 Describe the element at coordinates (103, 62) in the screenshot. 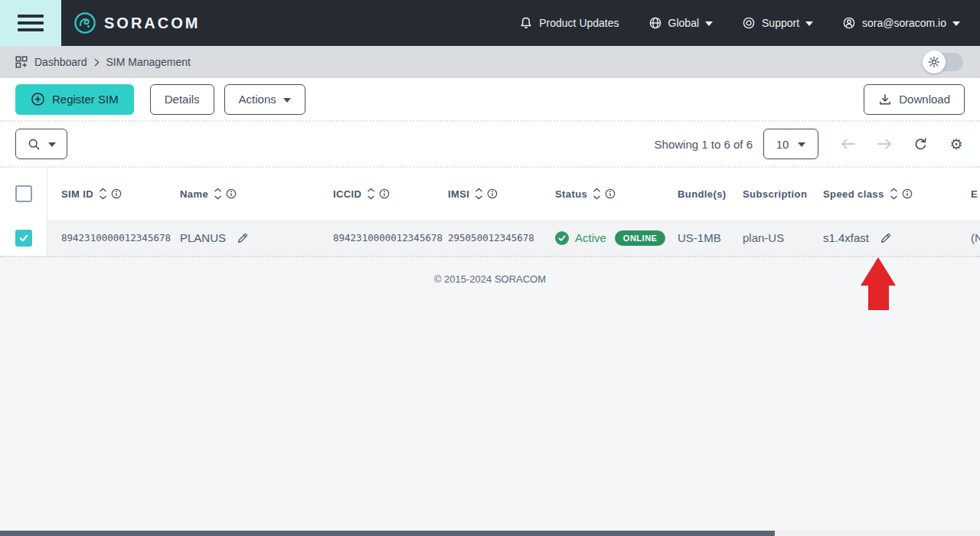

I see `breadcrumb: Dashboard SIM Management` at that location.